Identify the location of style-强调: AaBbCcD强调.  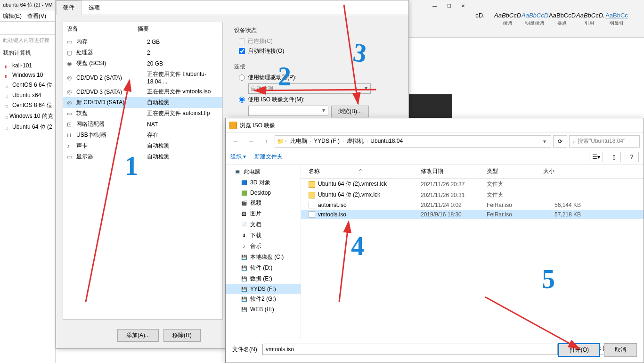
(507, 22).